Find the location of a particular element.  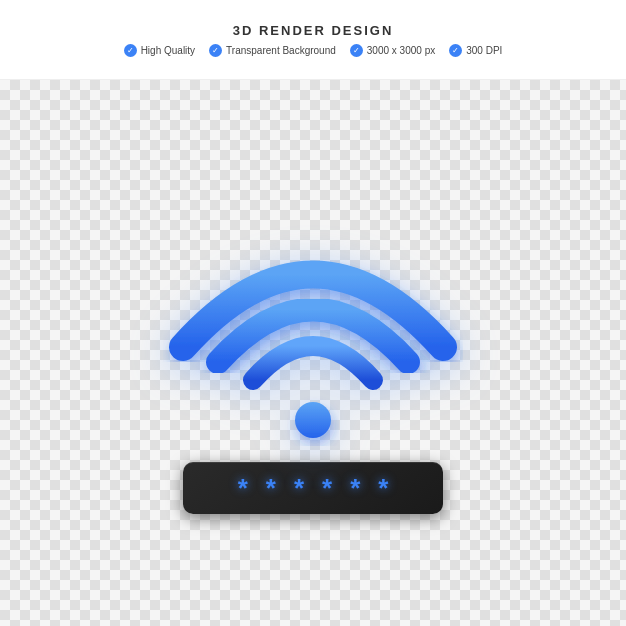

page-title: 3D RENDER DESIGN is located at coordinates (314, 30).